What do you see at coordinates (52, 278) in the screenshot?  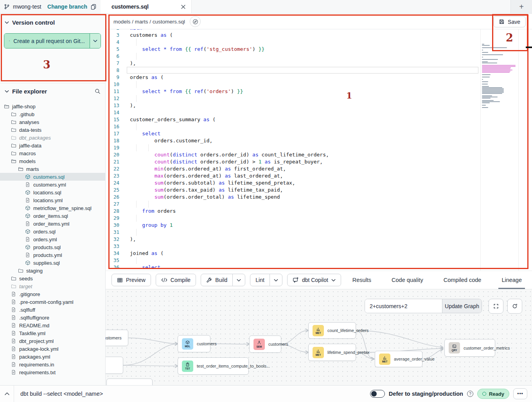 I see `file-tree-item-seeds: seeds` at bounding box center [52, 278].